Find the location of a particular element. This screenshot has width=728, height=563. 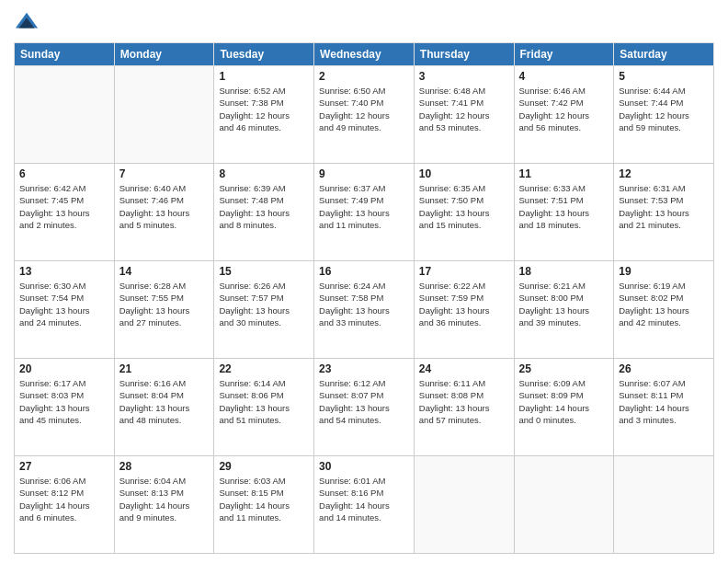

day-info: Sunrise: 6:09 AM Sunset: 8:09 PM Dayligh… is located at coordinates (564, 401).